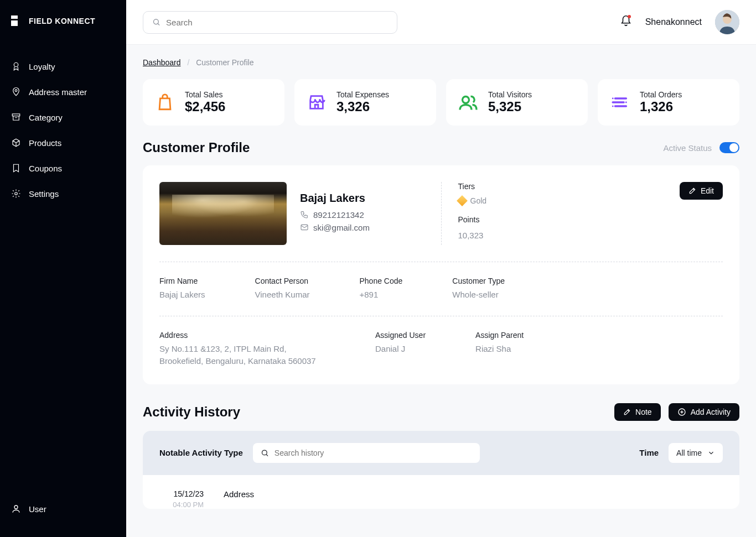 The width and height of the screenshot is (756, 537). I want to click on history-search-input, so click(373, 453).